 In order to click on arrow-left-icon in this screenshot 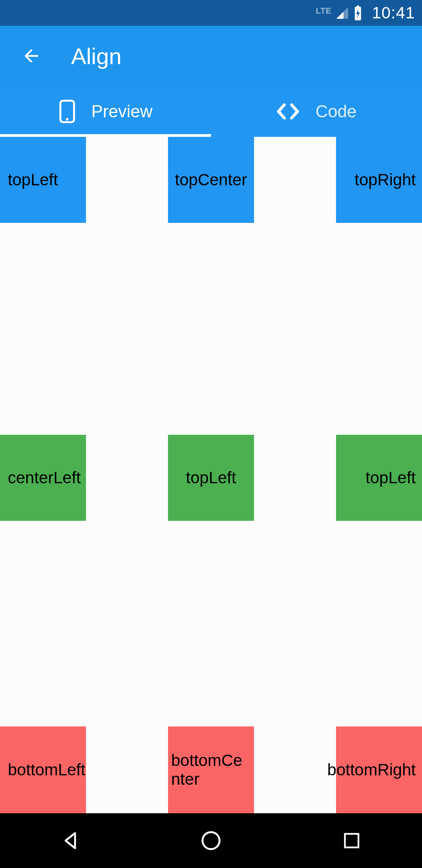, I will do `click(31, 56)`.